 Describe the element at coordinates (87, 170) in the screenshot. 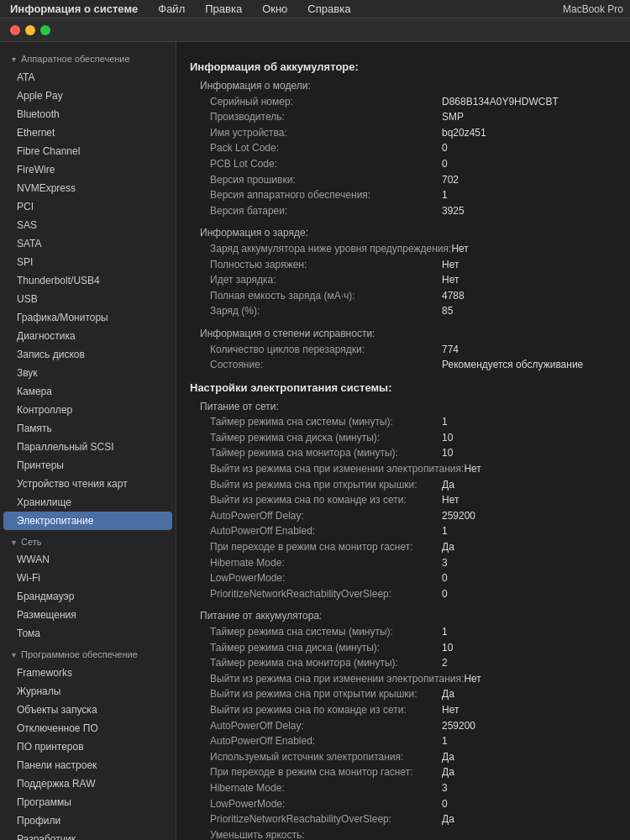

I see `sidebar-item-firewire: FireWire` at that location.